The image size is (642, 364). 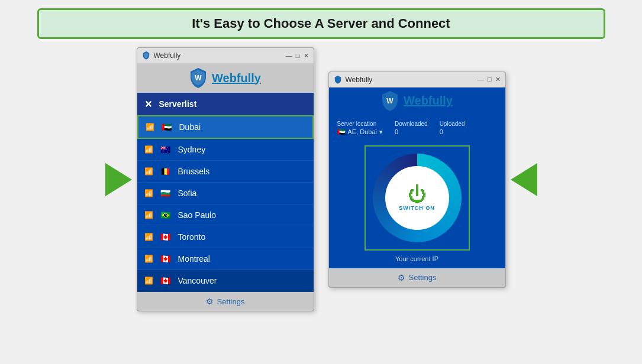 I want to click on right-logo-bar: W Webfully, so click(x=417, y=101).